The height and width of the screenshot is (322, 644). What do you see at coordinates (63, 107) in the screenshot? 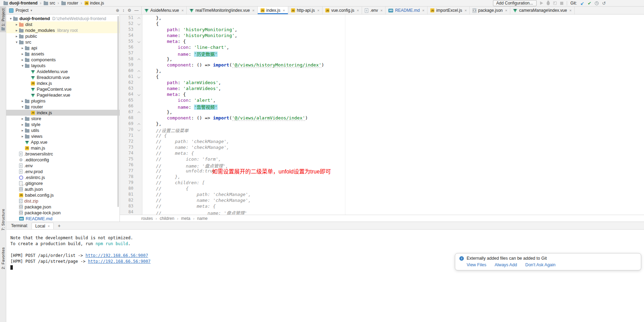
I see `tree-item: ▾router` at bounding box center [63, 107].